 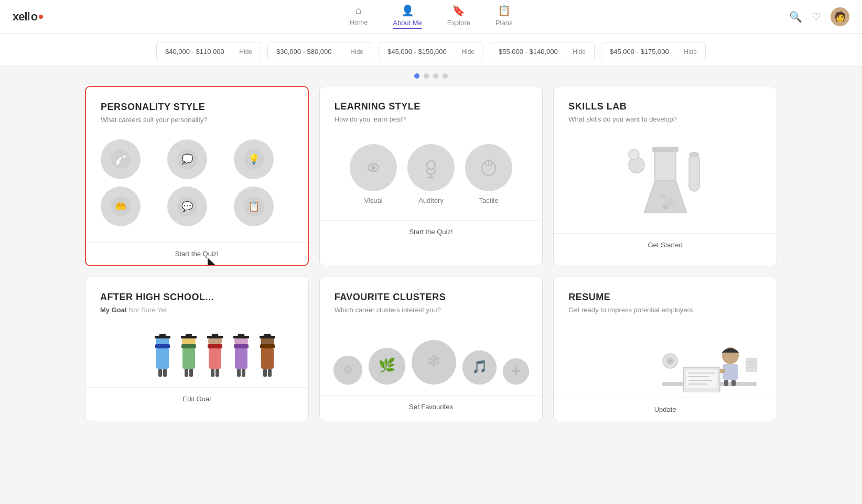 I want to click on clusters-subtitle: Which career clusters interest you?, so click(x=431, y=310).